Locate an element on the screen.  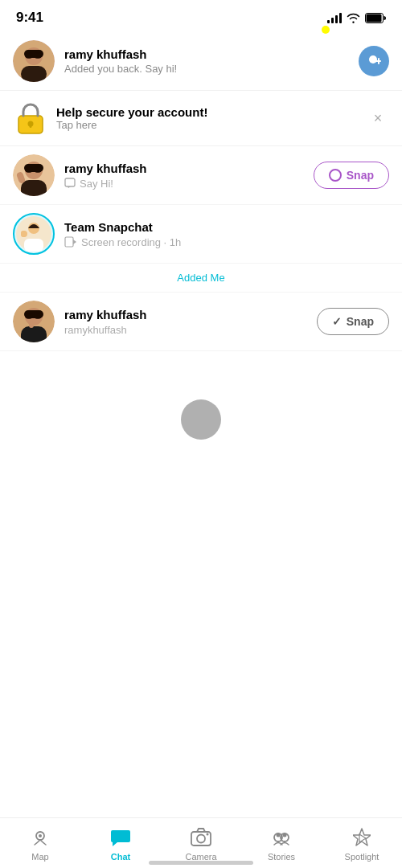
team-snapchat-bitmoji is located at coordinates (34, 234).